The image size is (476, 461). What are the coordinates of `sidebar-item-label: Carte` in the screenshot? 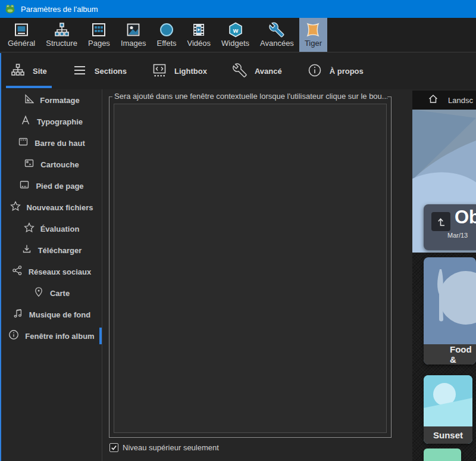 It's located at (60, 293).